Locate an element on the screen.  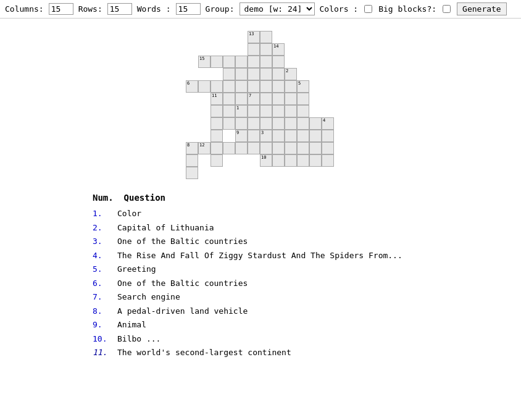
crossword-cell: 4 is located at coordinates (328, 124).